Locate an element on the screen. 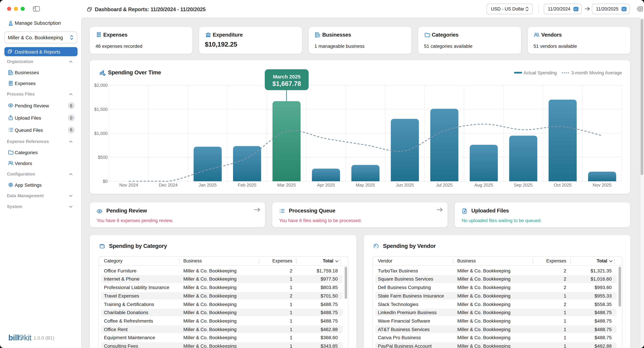 The image size is (644, 348). svg-text: $500 is located at coordinates (103, 157).